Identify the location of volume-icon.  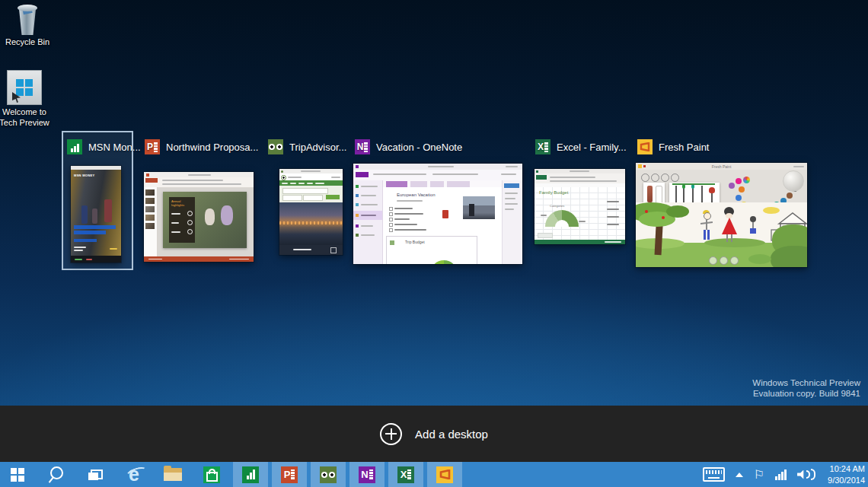
(806, 475).